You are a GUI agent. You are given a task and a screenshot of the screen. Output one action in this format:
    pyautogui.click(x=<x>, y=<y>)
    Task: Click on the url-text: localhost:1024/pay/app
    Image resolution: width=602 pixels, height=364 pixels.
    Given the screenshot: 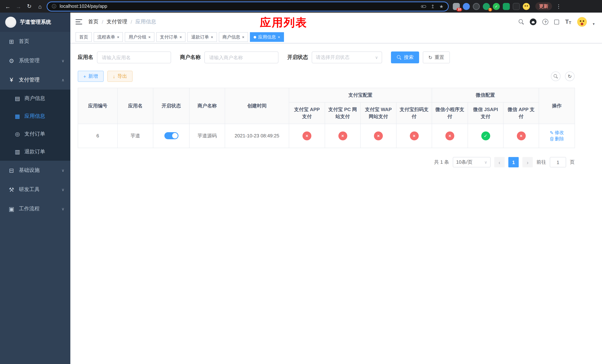 What is the action you would take?
    pyautogui.click(x=239, y=6)
    